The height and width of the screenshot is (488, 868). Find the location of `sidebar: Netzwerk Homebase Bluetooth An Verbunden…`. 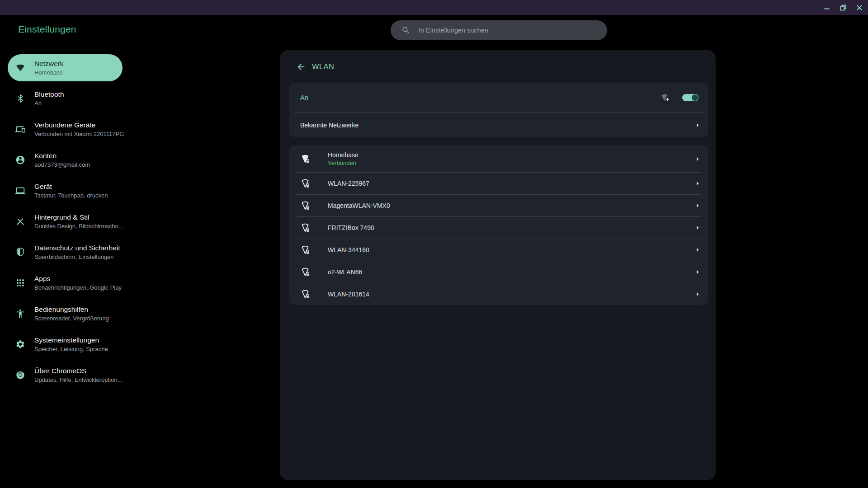

sidebar: Netzwerk Homebase Bluetooth An Verbunden… is located at coordinates (65, 221).